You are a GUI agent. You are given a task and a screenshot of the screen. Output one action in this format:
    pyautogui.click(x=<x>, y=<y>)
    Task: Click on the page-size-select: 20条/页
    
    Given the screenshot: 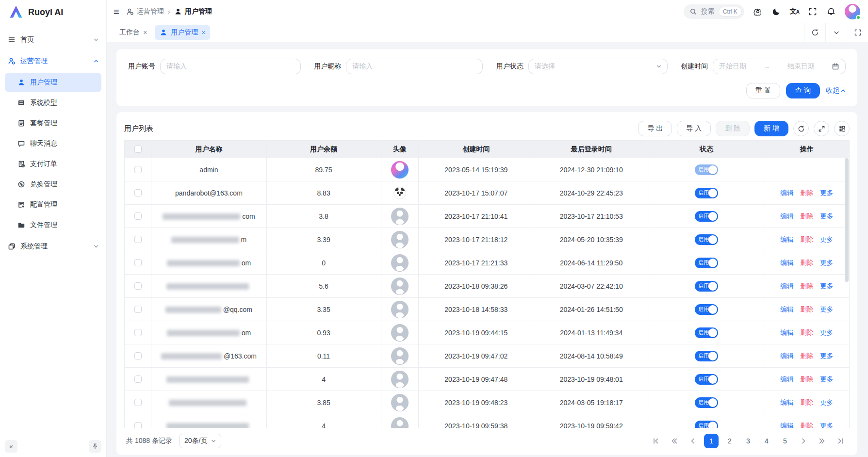 What is the action you would take?
    pyautogui.click(x=200, y=441)
    